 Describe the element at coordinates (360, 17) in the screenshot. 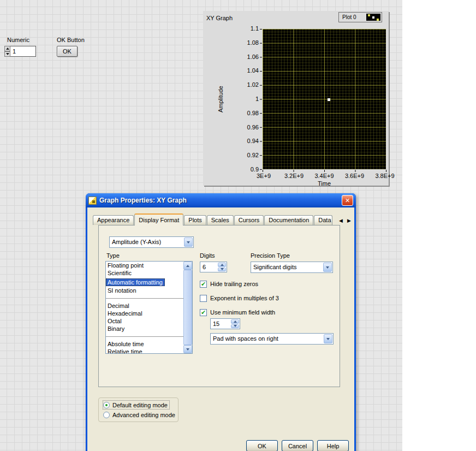

I see `plot-legend: Plot 0` at that location.